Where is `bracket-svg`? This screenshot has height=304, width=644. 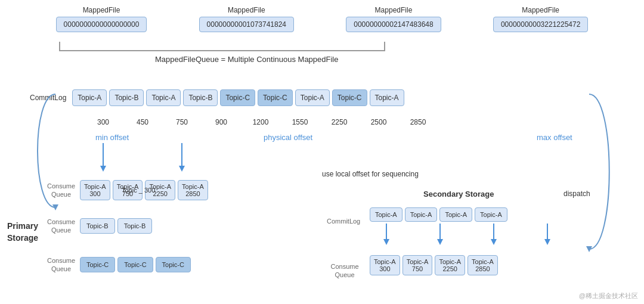
bracket-svg is located at coordinates (221, 47).